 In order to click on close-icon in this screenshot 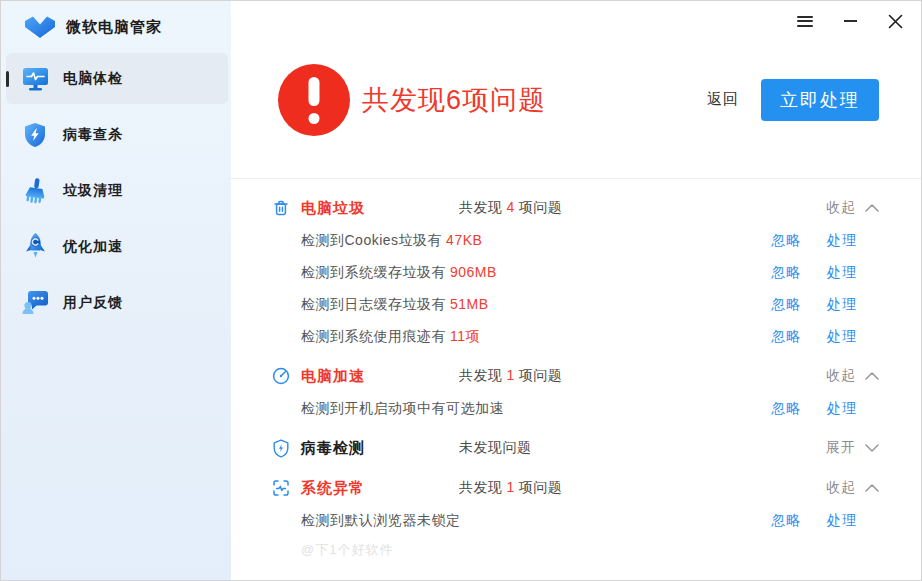, I will do `click(895, 21)`.